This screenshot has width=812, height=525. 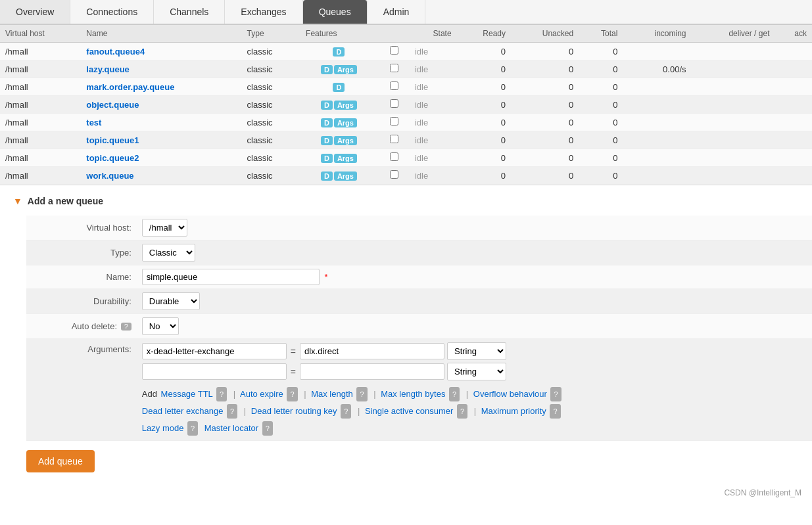 What do you see at coordinates (346, 411) in the screenshot?
I see `dead-letter-routing-key-help: ?` at bounding box center [346, 411].